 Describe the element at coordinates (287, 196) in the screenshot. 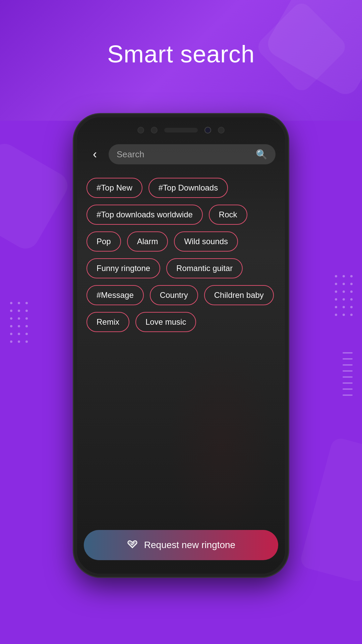

I see `power-button` at that location.